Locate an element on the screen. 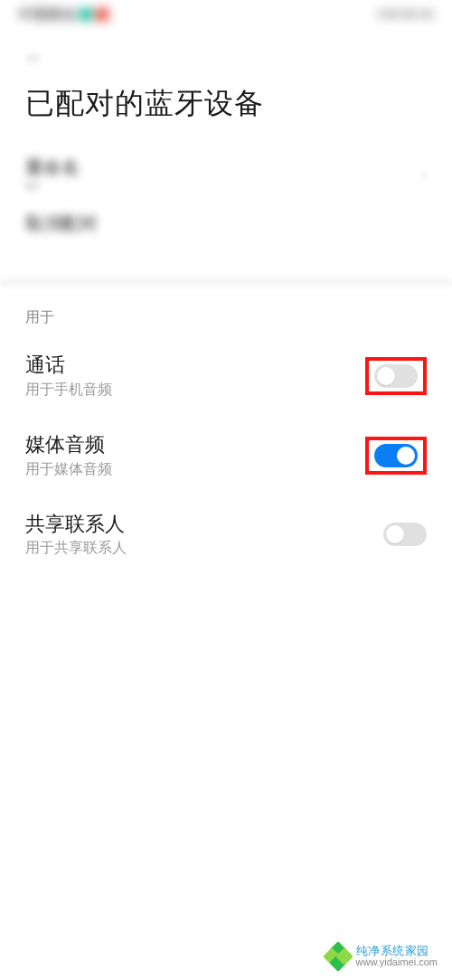 The height and width of the screenshot is (980, 452). option-text: 通话用于手机音频 is located at coordinates (190, 376).